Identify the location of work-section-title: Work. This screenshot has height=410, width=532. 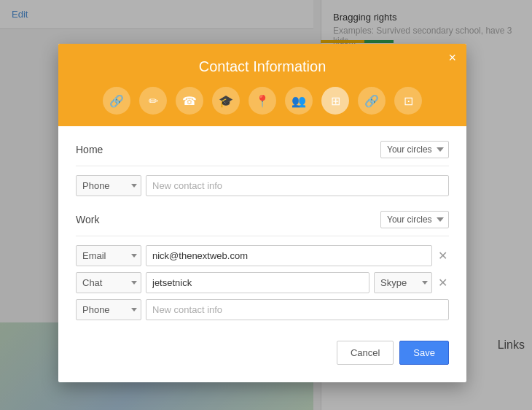
(87, 220).